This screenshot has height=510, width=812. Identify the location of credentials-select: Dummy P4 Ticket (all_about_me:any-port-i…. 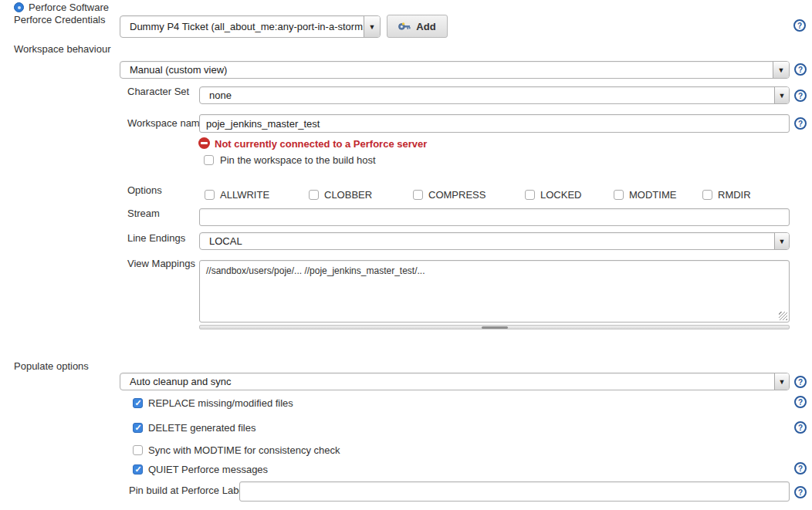
(250, 26).